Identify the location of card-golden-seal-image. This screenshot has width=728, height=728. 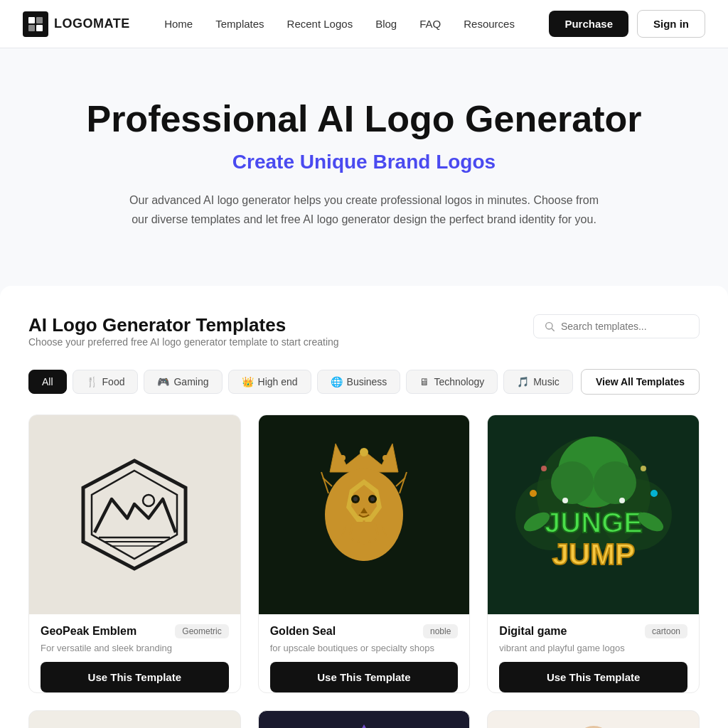
(364, 515).